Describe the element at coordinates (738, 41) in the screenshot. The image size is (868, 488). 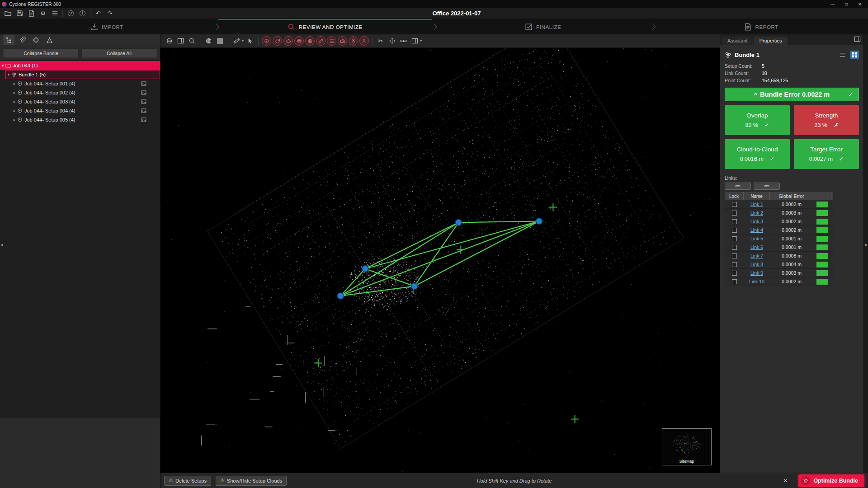
I see `tab-assistant: Assistant` at that location.